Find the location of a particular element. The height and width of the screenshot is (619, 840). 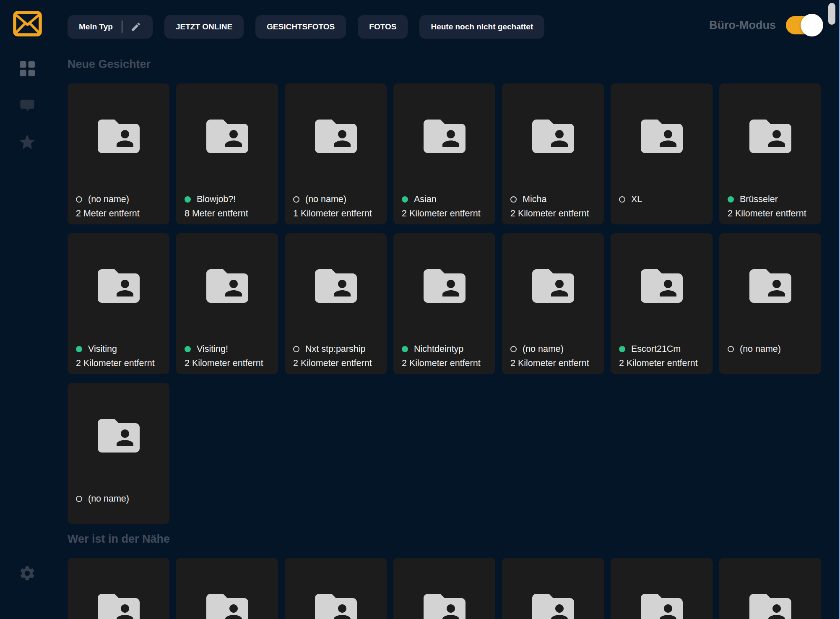

profile-name-row: Nichtdeintyp is located at coordinates (446, 349).